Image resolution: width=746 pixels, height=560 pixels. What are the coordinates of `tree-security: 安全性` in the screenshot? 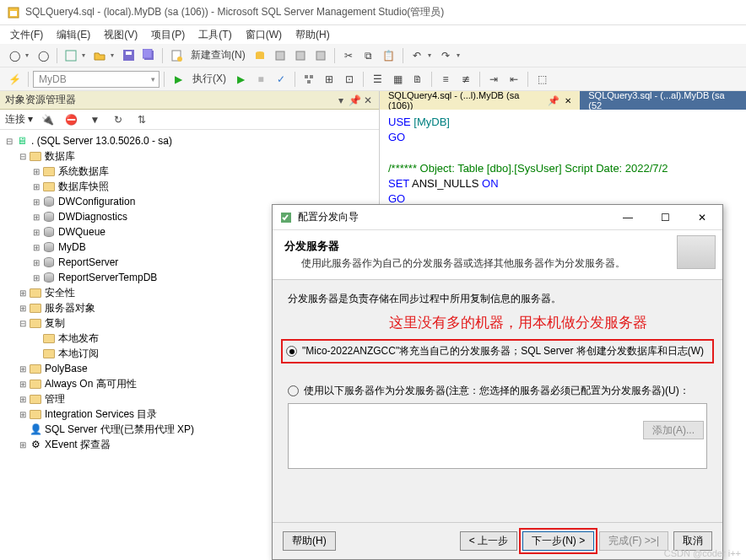 It's located at (60, 293).